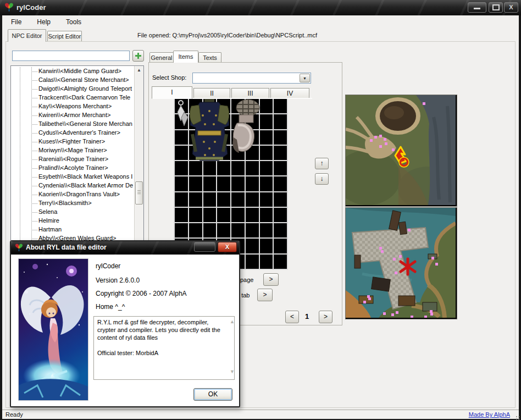 The image size is (521, 420). What do you see at coordinates (73, 168) in the screenshot?
I see `tree-item: Pralind\\<Acolyte Trainer>` at bounding box center [73, 168].